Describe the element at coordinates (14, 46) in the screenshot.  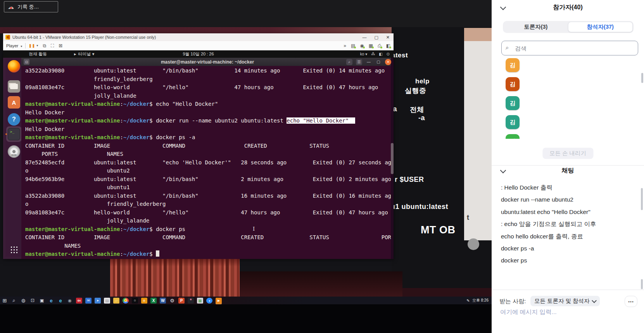
I see `player-menu: Player ▾` at that location.